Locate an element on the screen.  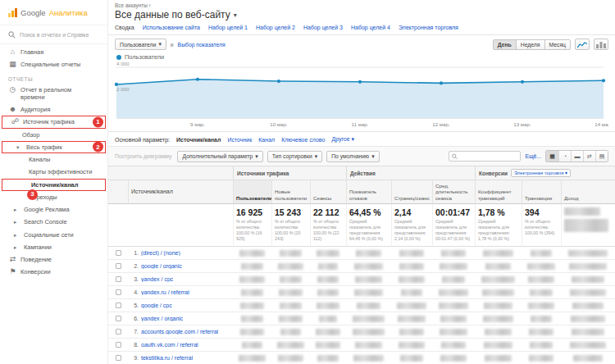
column-header-7: Коэффициент транзакций is located at coordinates (499, 192).